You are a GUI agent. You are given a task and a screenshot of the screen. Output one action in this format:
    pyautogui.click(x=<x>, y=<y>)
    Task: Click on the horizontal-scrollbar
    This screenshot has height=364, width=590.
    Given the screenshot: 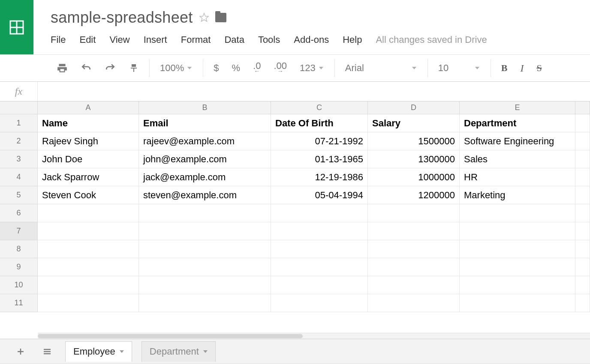 What is the action you would take?
    pyautogui.click(x=314, y=336)
    